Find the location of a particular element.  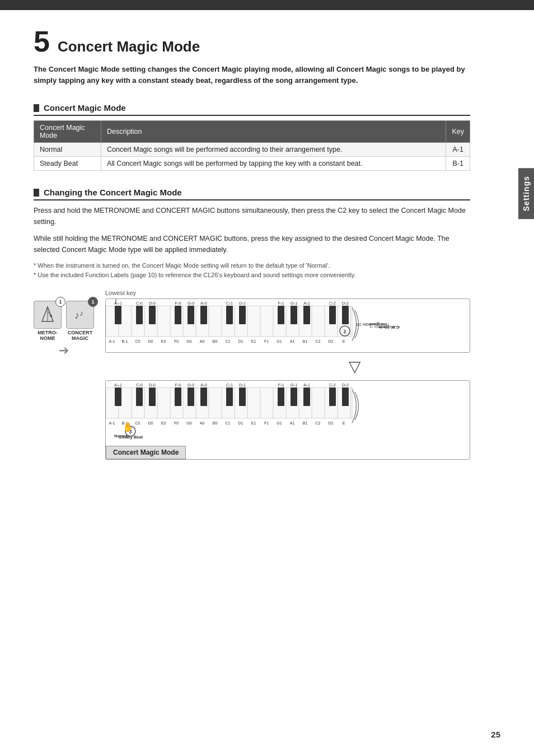

svg-text: F♭0 is located at coordinates (178, 385).